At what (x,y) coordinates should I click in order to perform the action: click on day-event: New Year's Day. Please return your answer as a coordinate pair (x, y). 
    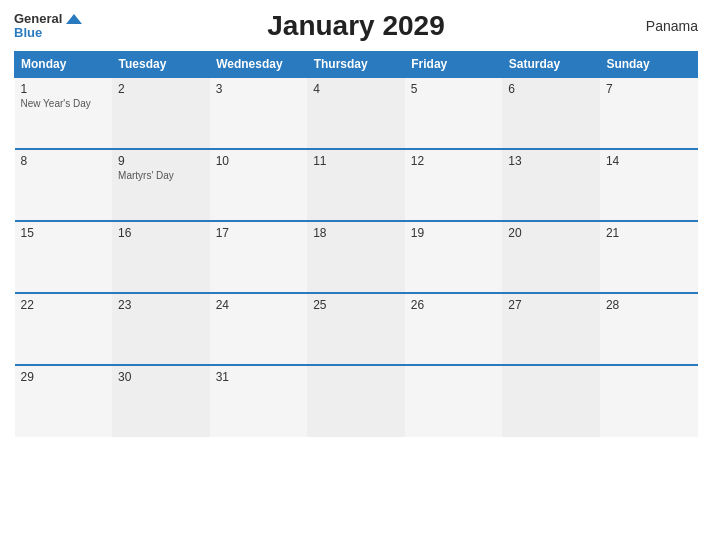
    Looking at the image, I should click on (64, 104).